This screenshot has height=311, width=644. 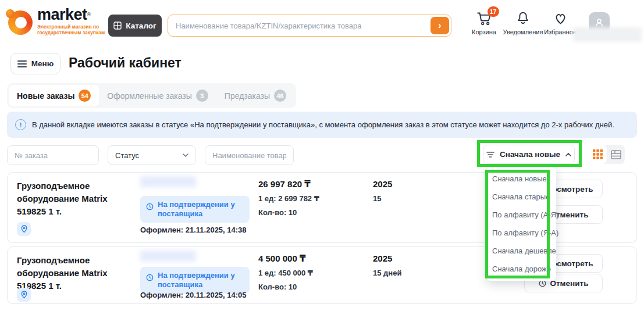 I want to click on hamburger-icon, so click(x=22, y=64).